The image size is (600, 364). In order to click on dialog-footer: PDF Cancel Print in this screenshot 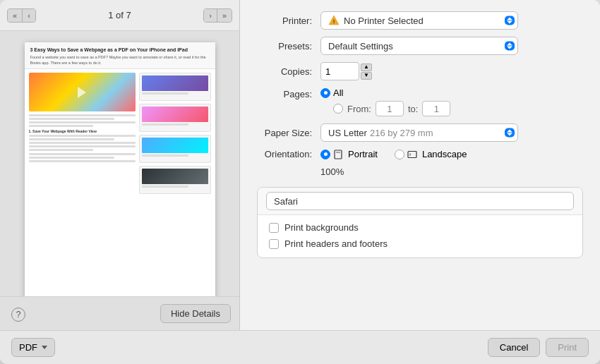, I will do `click(300, 347)`.